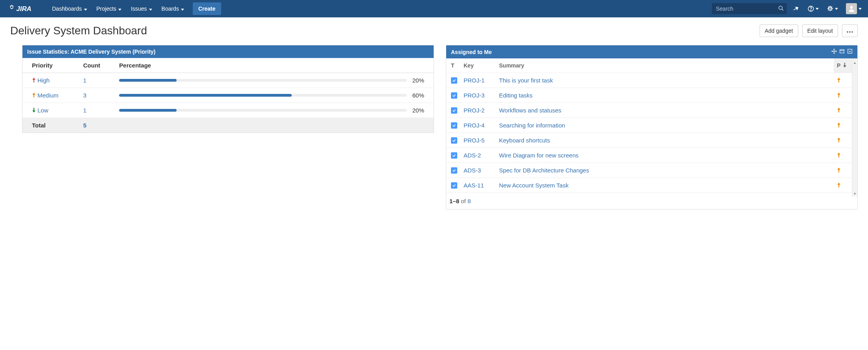 Image resolution: width=868 pixels, height=350 pixels. Describe the element at coordinates (24, 9) in the screenshot. I see `jira-logo: JIRA` at that location.